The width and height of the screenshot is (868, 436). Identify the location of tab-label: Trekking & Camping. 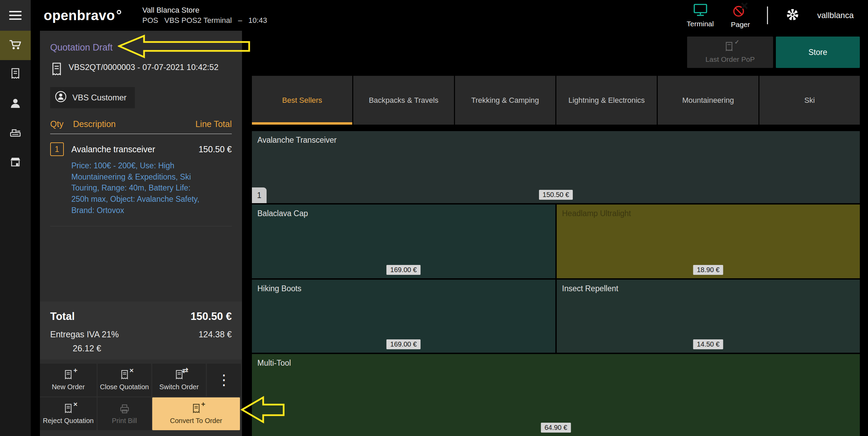
(505, 100).